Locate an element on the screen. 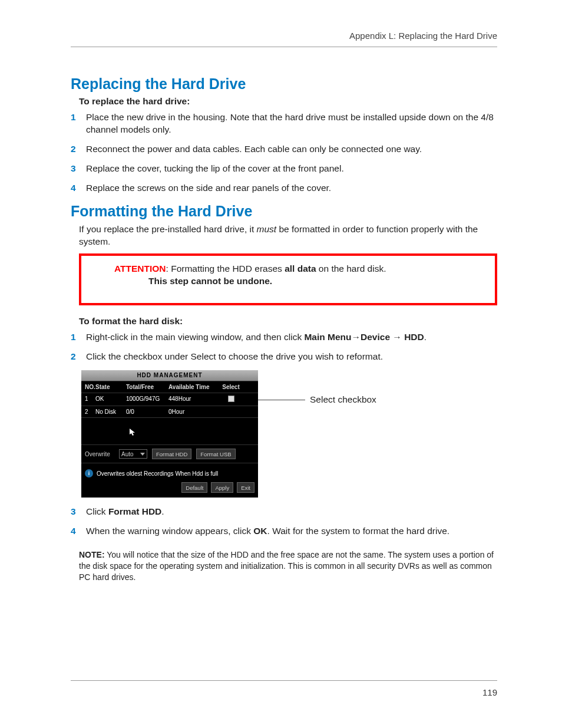  apply-button: Apply is located at coordinates (222, 487).